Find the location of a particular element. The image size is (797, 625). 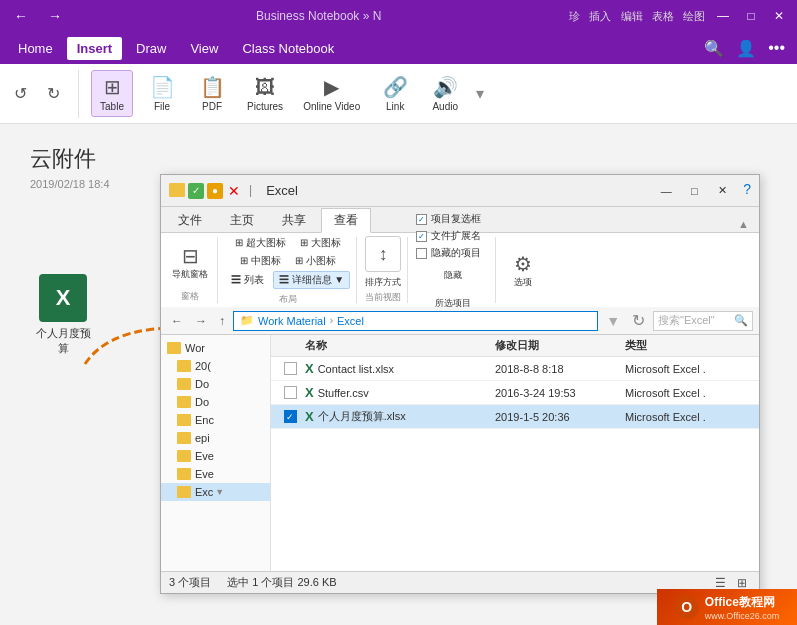

checkbox-item-checkboxes: ✓ is located at coordinates (422, 220).